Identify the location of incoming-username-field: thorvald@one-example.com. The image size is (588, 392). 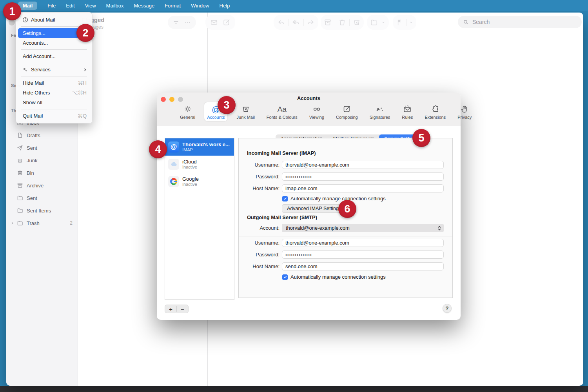
(363, 165).